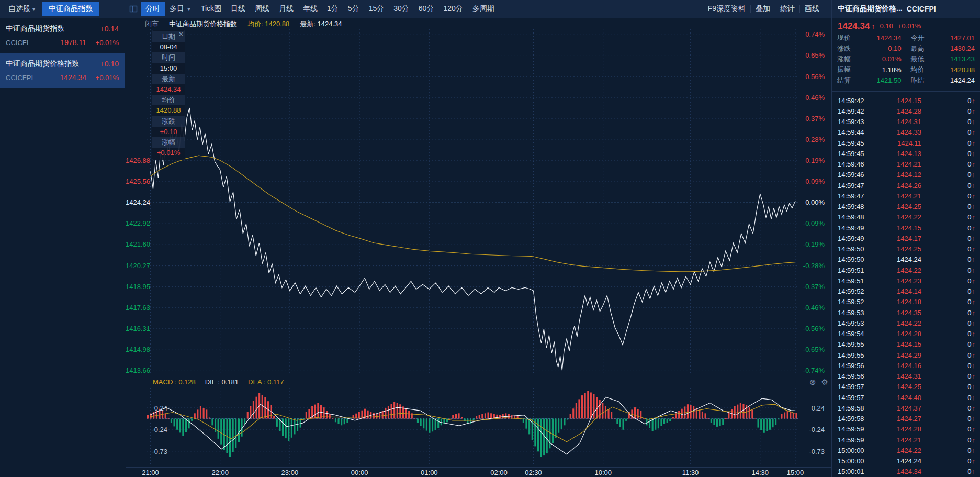 The height and width of the screenshot is (477, 980). What do you see at coordinates (33, 9) in the screenshot?
I see `caret-down-icon: ▾` at bounding box center [33, 9].